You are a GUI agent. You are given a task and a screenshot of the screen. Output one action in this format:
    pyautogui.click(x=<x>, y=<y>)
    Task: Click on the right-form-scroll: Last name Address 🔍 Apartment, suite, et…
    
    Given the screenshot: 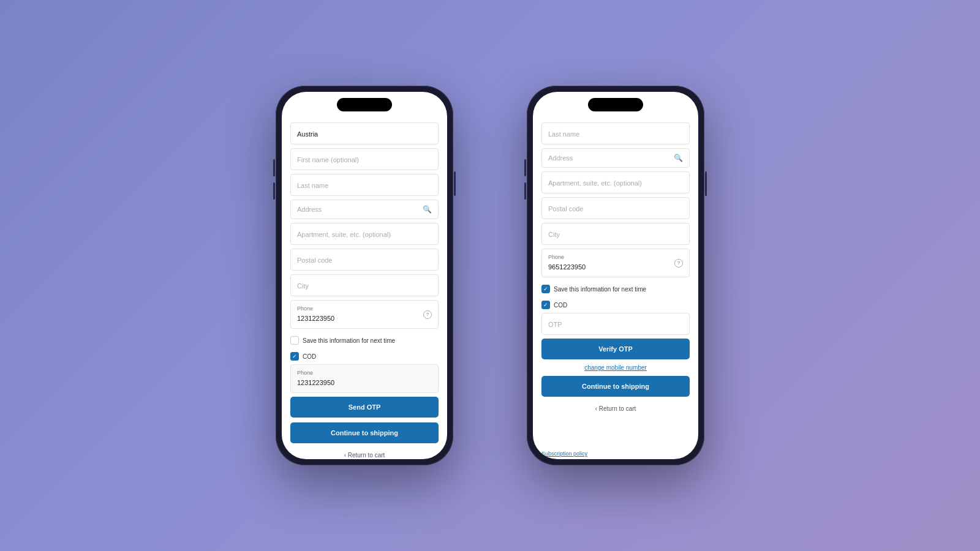 What is the action you would take?
    pyautogui.click(x=616, y=283)
    